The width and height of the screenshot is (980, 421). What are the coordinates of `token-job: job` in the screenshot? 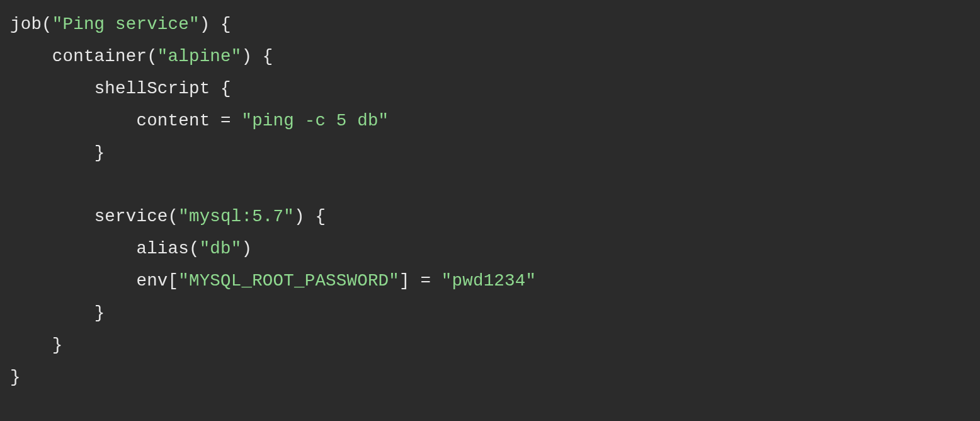 It's located at (26, 24).